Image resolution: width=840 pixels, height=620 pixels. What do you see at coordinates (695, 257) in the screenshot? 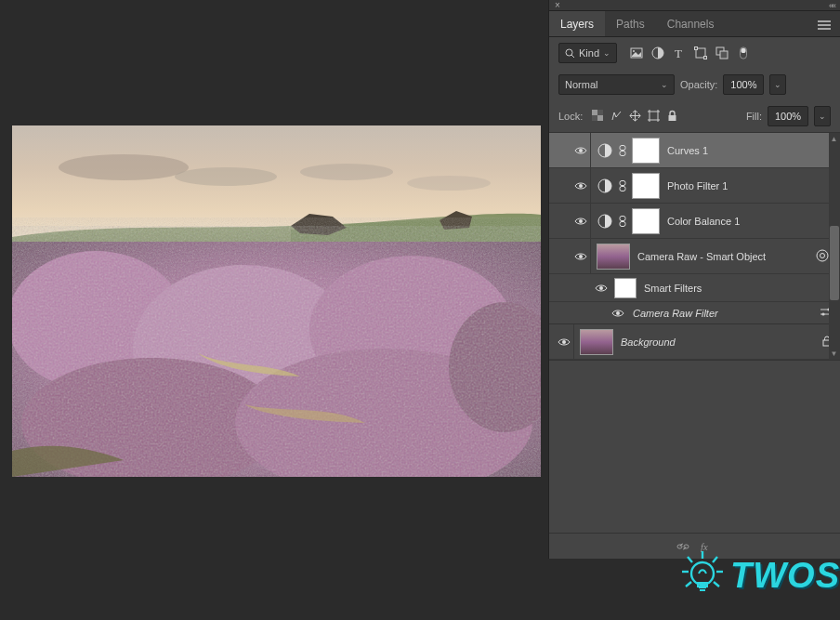
I see `layer-smart-object: Camera Raw - Smart Object` at bounding box center [695, 257].